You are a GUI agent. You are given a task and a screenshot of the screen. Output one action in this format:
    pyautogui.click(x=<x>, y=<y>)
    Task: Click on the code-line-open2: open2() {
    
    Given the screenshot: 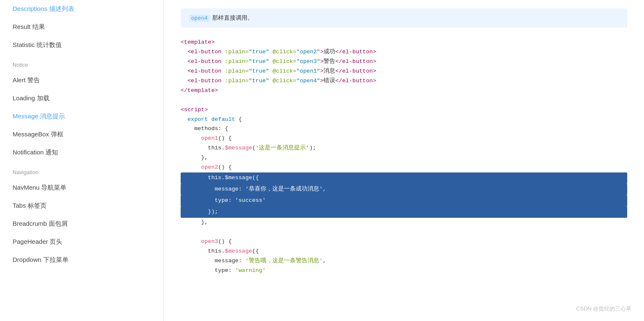 What is the action you would take?
    pyautogui.click(x=404, y=168)
    